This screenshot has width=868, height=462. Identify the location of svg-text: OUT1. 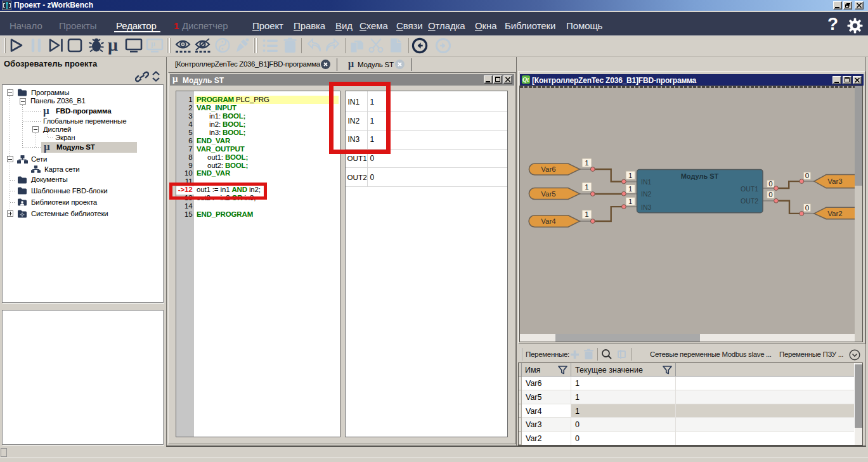
(749, 189).